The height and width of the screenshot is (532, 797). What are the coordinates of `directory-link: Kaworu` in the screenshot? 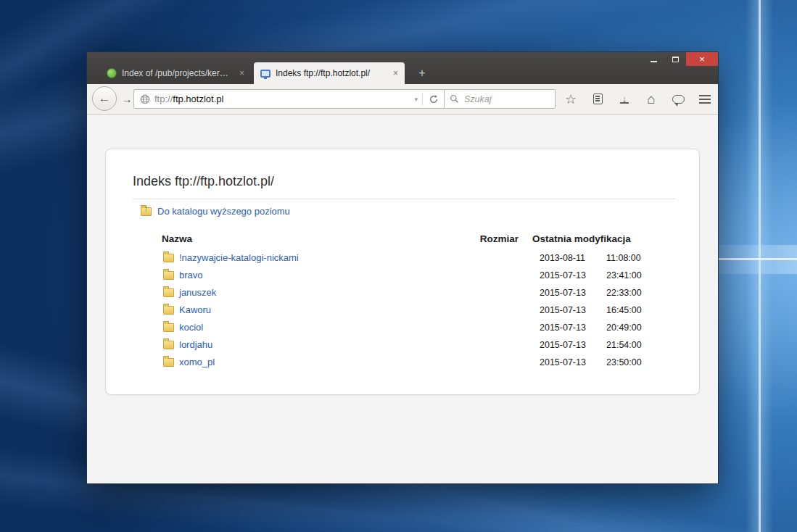 It's located at (195, 310).